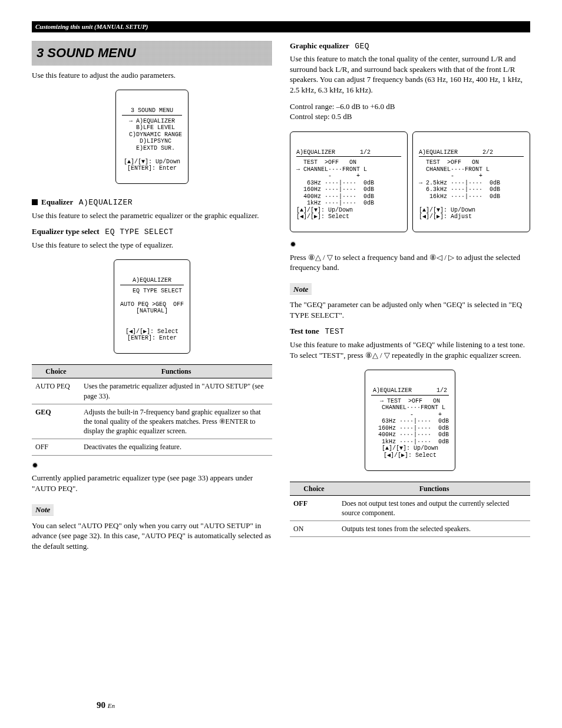 The height and width of the screenshot is (728, 562). Describe the element at coordinates (410, 310) in the screenshot. I see `note-geq: The "GEQ" parameter can be adjusted only…` at that location.